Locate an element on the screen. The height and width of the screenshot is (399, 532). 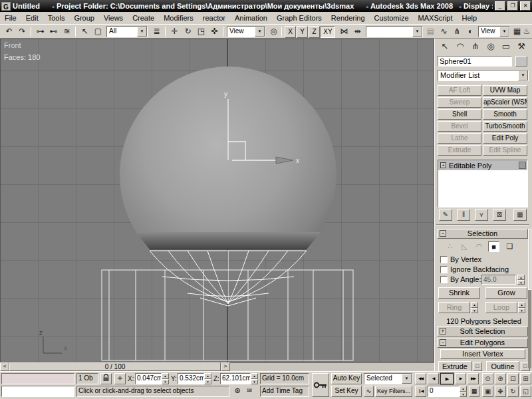
undo-icon: ↶ is located at coordinates (9, 32).